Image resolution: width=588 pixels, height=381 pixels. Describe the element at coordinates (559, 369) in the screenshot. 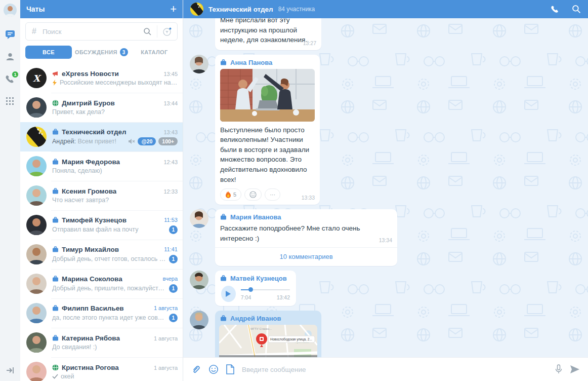

I see `voice-record-button` at that location.